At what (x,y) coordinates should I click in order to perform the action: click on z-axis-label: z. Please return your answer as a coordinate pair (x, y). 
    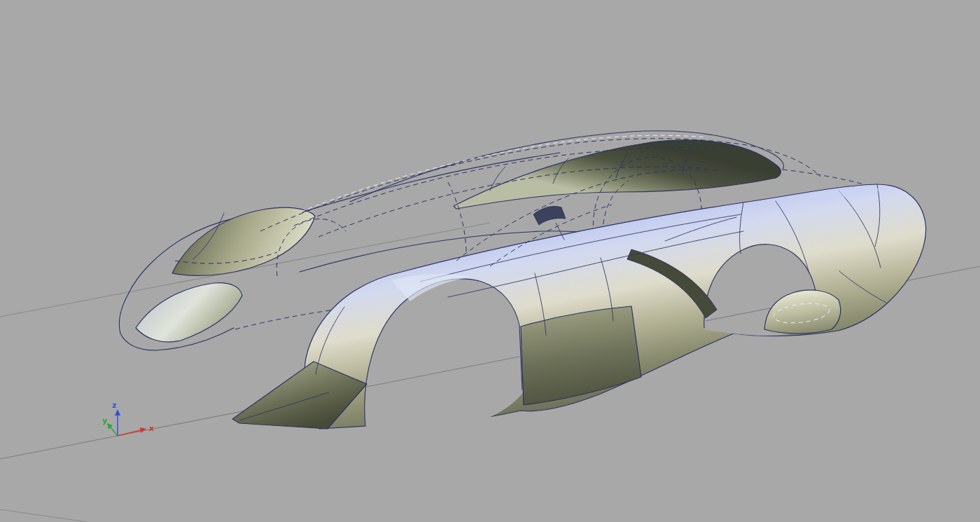
    Looking at the image, I should click on (114, 405).